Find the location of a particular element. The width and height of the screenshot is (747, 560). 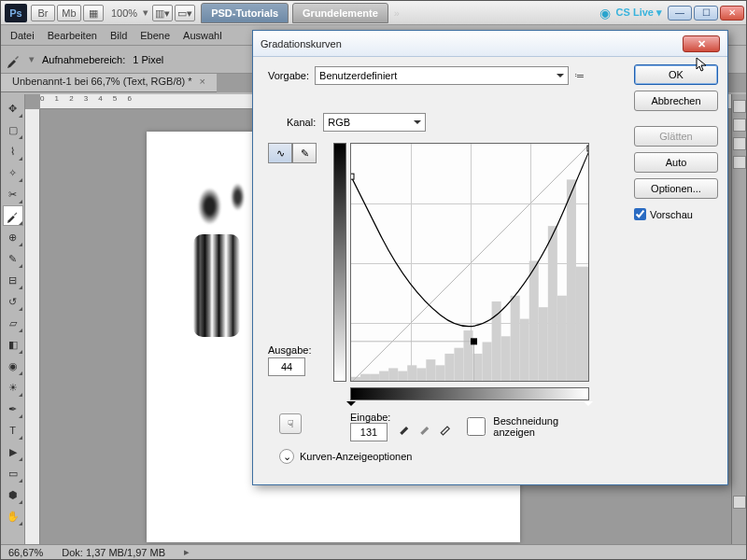

blur-tool: ◉ is located at coordinates (13, 366).